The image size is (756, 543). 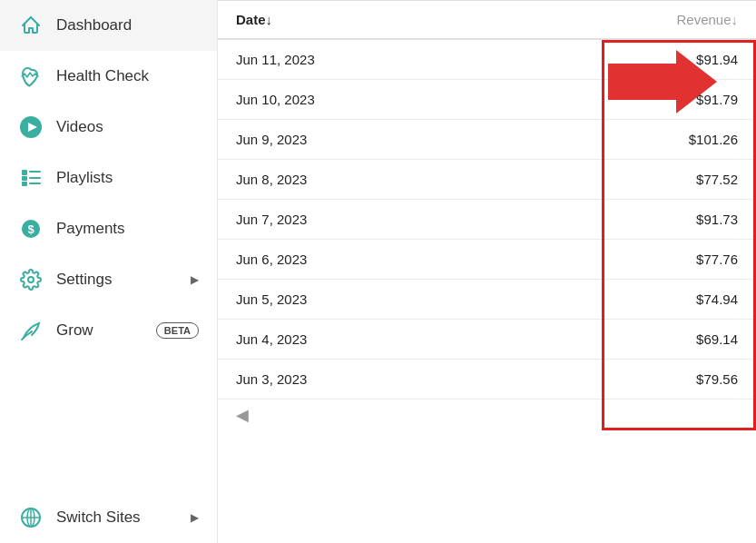 What do you see at coordinates (127, 229) in the screenshot?
I see `sidebar-label-payments: Payments` at bounding box center [127, 229].